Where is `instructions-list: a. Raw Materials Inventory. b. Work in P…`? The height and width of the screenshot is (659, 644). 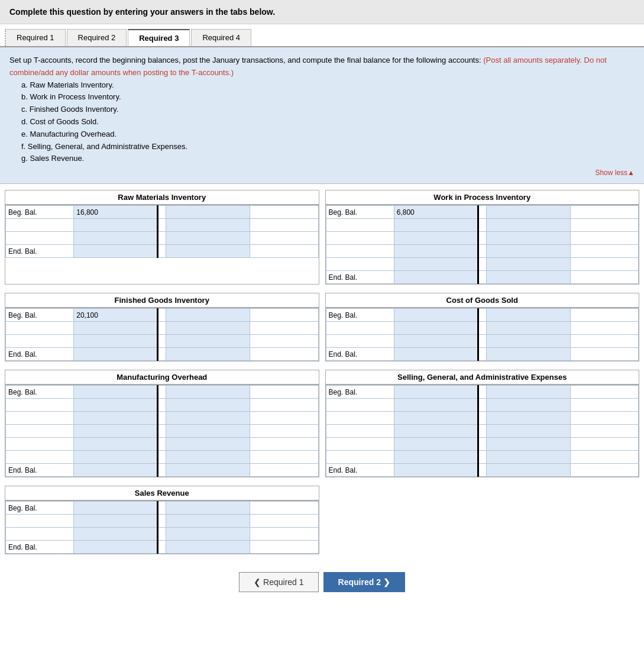
instructions-list: a. Raw Materials Inventory. b. Work in P… is located at coordinates (328, 122).